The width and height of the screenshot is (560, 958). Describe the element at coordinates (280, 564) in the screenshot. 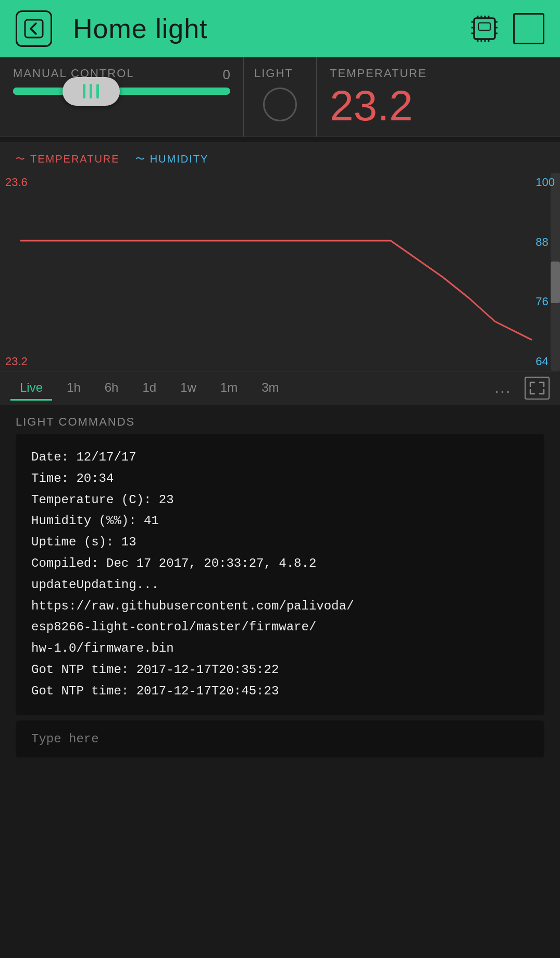

I see `log-line-5: Compiled: Dec 17 2017, 20:33:27, 4.8.2` at that location.